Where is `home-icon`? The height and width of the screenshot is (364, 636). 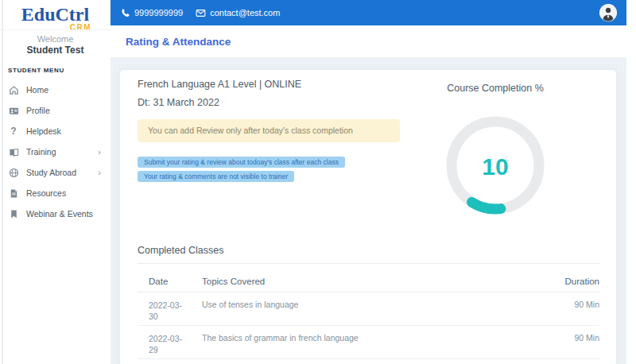
home-icon is located at coordinates (14, 90).